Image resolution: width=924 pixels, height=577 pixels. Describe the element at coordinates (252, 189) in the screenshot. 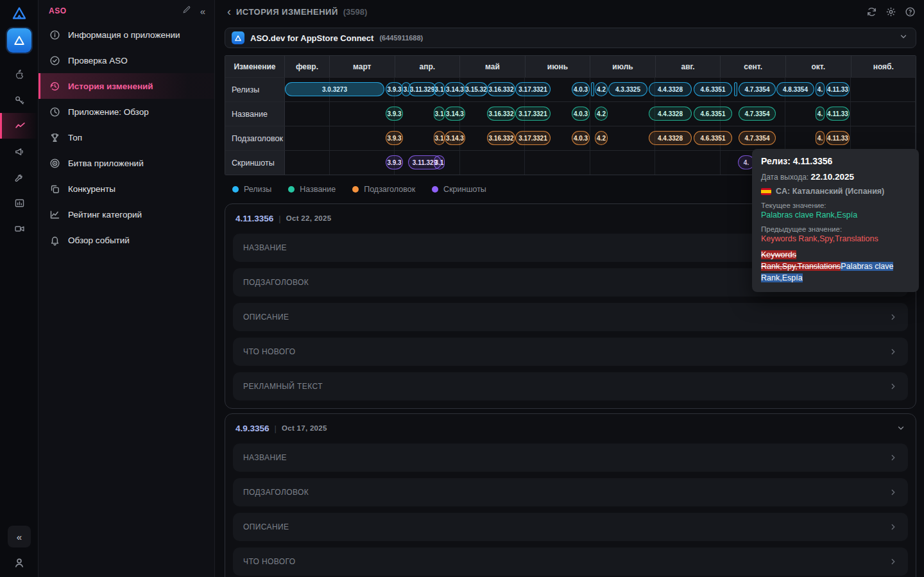

I see `legend-item: Релизы` at that location.